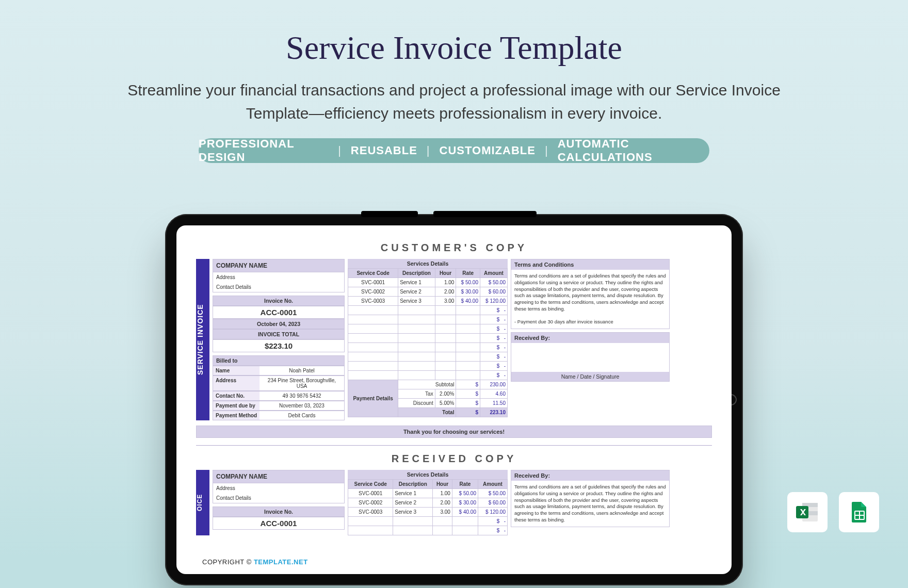 This screenshot has height=588, width=908. What do you see at coordinates (264, 151) in the screenshot?
I see `badge-professional: PROFESSIONAL DESIGN` at bounding box center [264, 151].